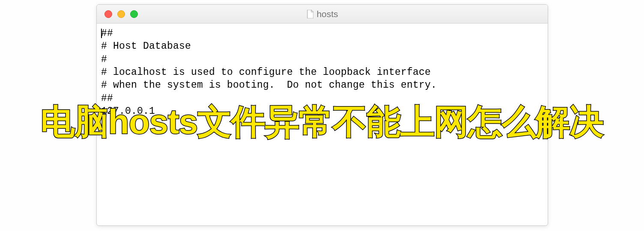  What do you see at coordinates (269, 85) in the screenshot?
I see `text-line: # when the system is booting. Do not cha…` at bounding box center [269, 85].